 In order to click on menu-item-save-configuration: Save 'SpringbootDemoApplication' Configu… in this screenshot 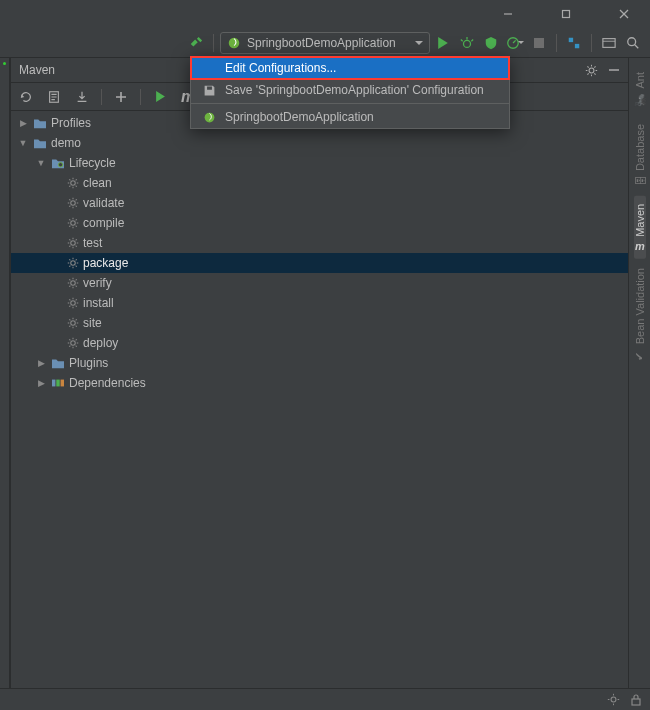, I will do `click(350, 90)`.